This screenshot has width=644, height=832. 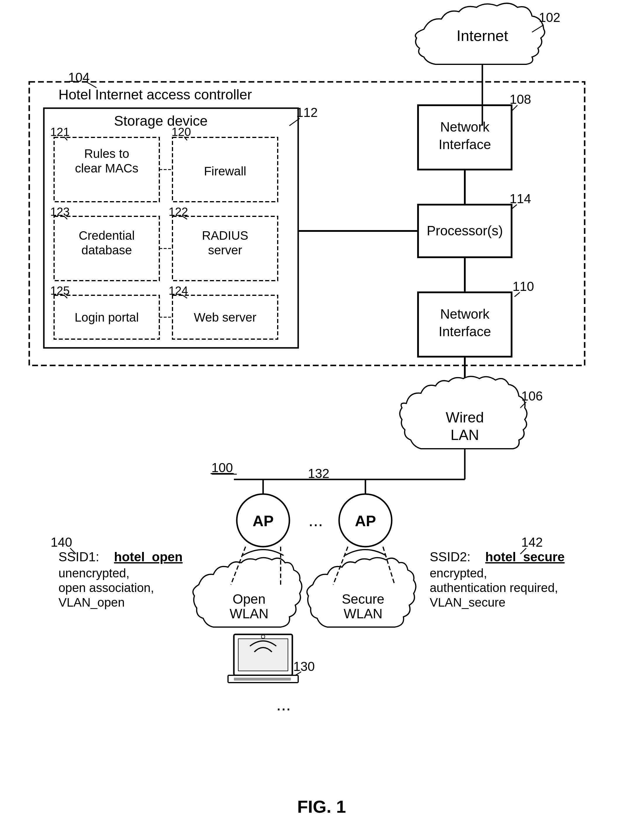 I want to click on ref-122: 122, so click(x=178, y=212).